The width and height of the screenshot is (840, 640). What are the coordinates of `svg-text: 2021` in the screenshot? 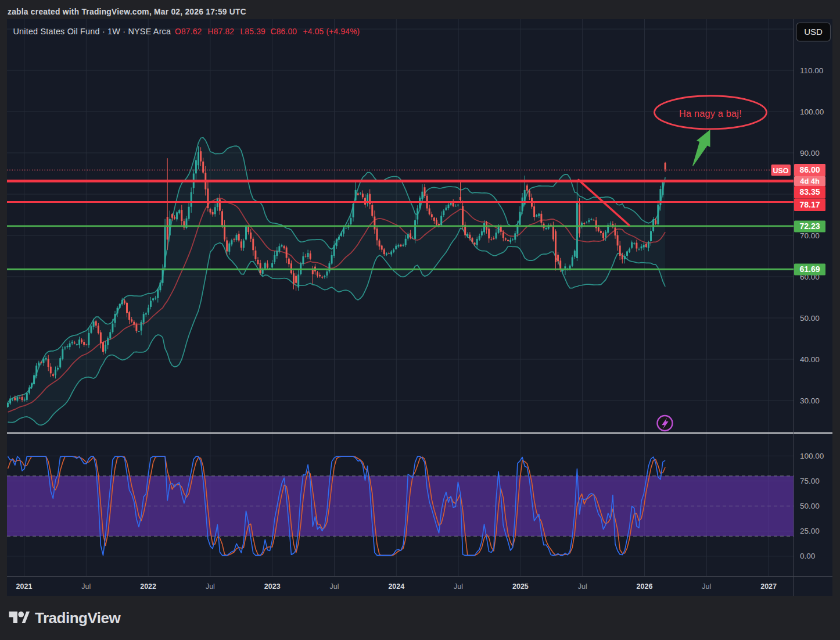 It's located at (24, 587).